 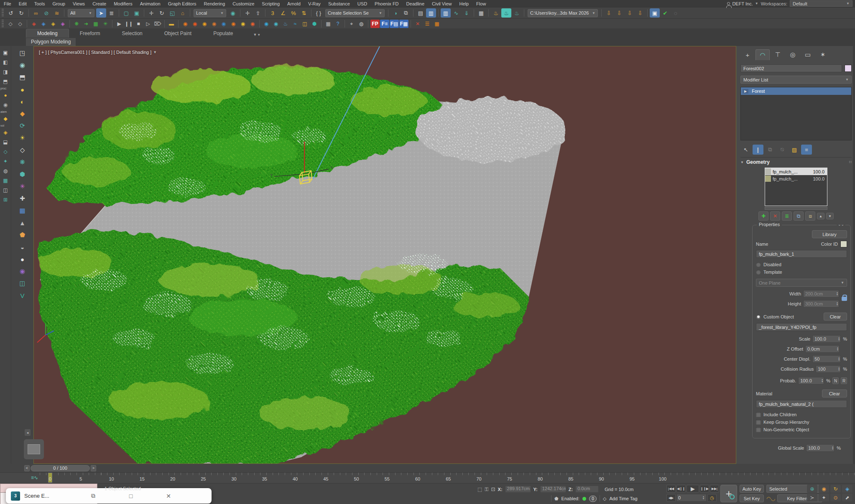 I want to click on template-radio, so click(x=758, y=272).